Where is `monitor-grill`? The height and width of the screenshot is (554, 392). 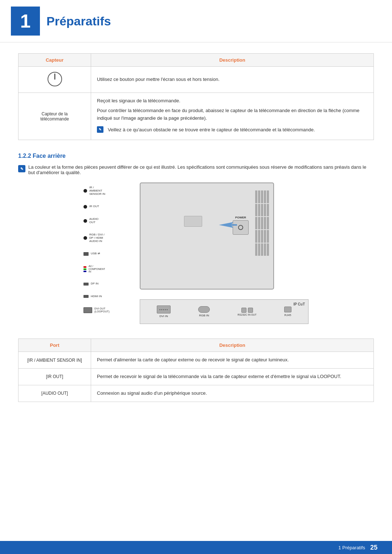
monitor-grill is located at coordinates (262, 223).